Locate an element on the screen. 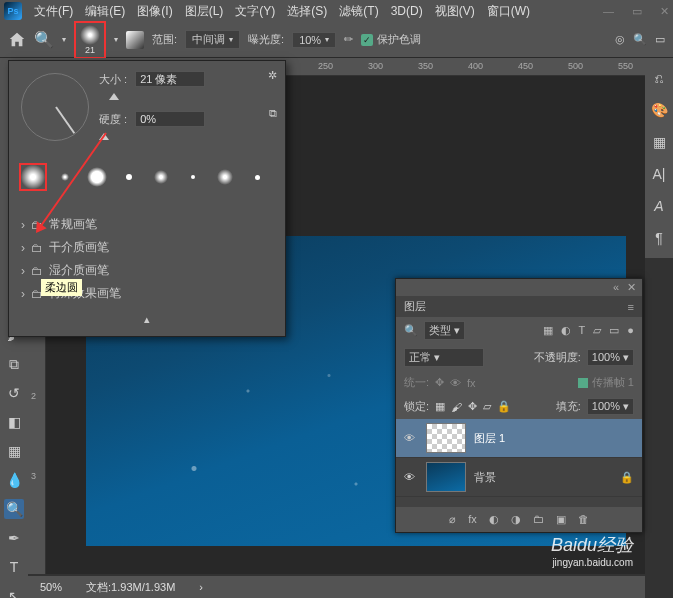  dodge-tool-icon: 🔍 is located at coordinates (44, 40).